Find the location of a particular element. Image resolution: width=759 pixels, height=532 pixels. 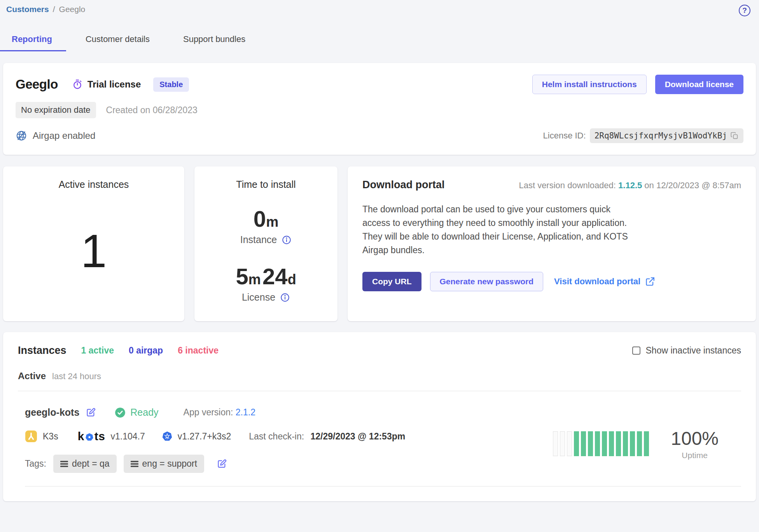

kots-logo: k ts is located at coordinates (92, 436).